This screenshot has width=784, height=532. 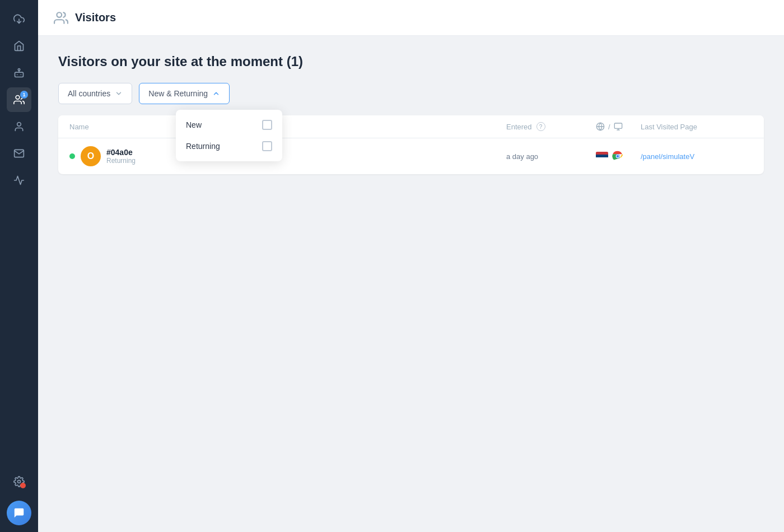 I want to click on dropdown-item-new-label: New, so click(x=194, y=125).